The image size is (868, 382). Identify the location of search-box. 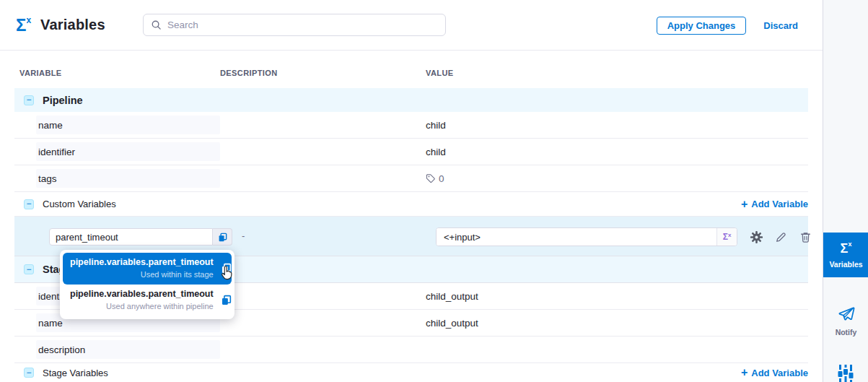
(294, 25).